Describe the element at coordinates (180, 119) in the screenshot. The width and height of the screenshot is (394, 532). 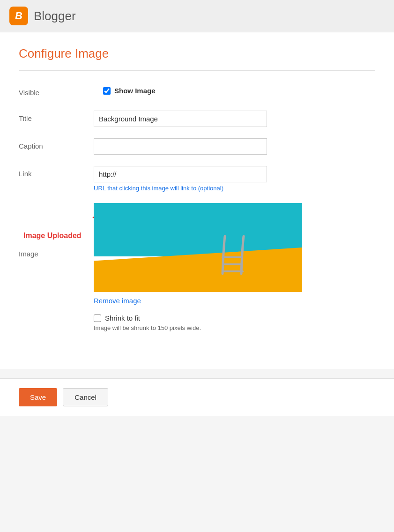
I see `title-field-container` at that location.